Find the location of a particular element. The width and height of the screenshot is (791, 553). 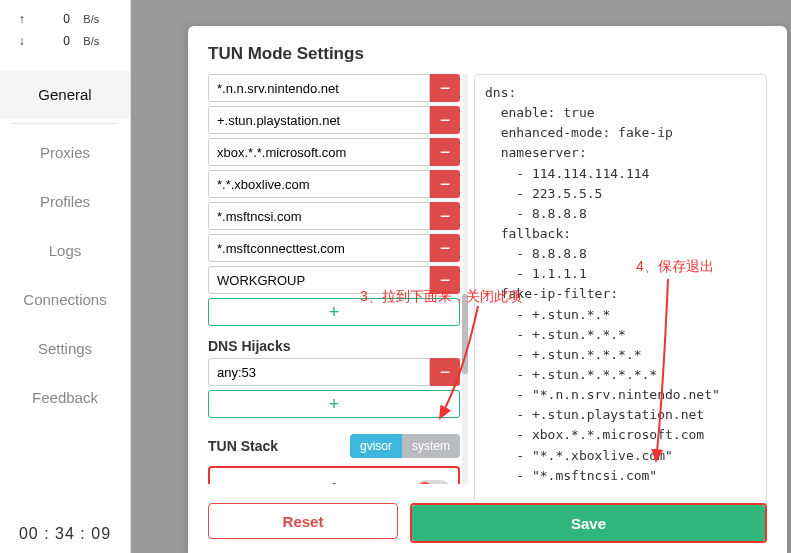

dns-hijacks-label: DNS Hijacks is located at coordinates (334, 346).